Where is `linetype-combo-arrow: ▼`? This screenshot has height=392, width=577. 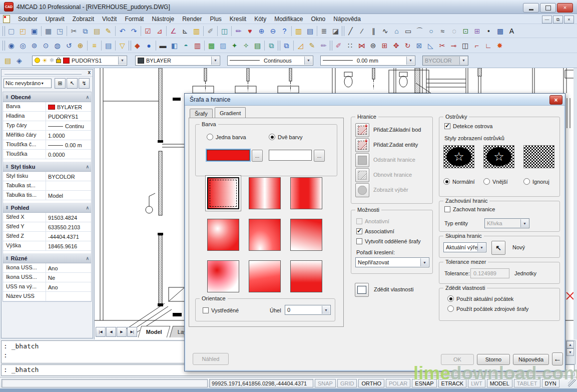
linetype-combo-arrow: ▼ is located at coordinates (308, 61).